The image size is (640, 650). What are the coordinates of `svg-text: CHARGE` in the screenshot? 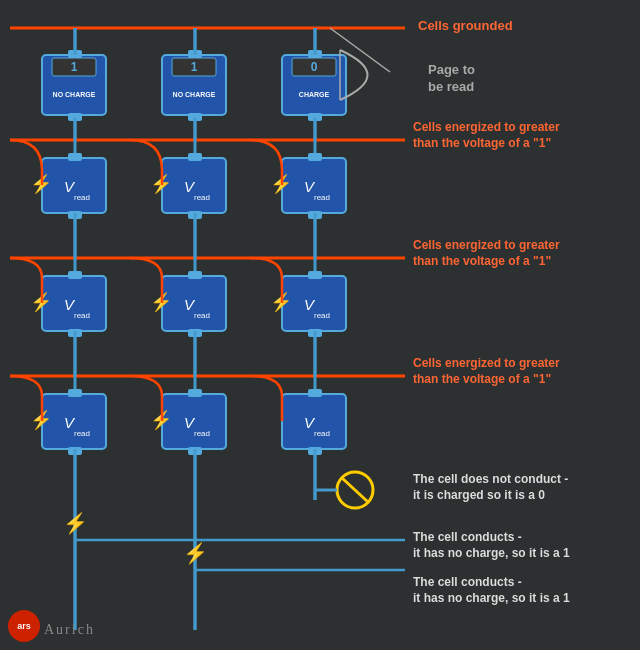 It's located at (314, 94).